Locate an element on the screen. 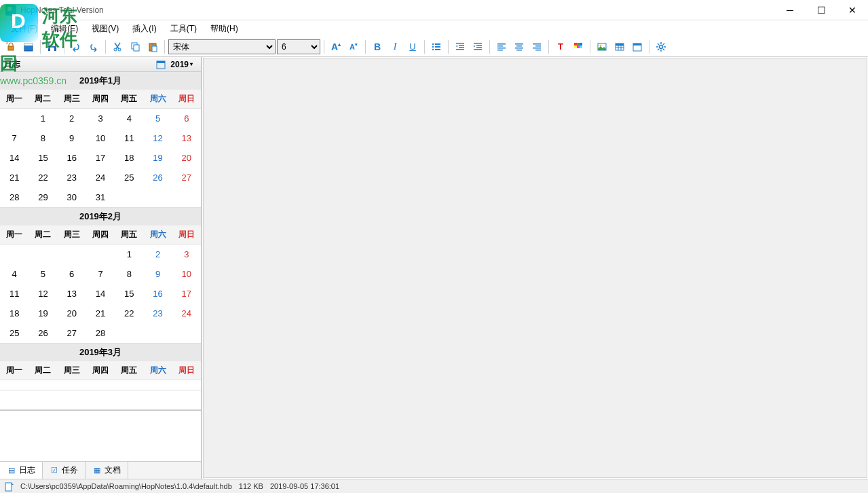  undo-button is located at coordinates (76, 47).